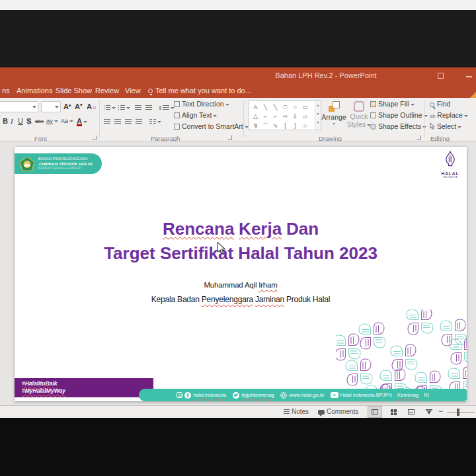  I want to click on shape-icon: }, so click(295, 126).